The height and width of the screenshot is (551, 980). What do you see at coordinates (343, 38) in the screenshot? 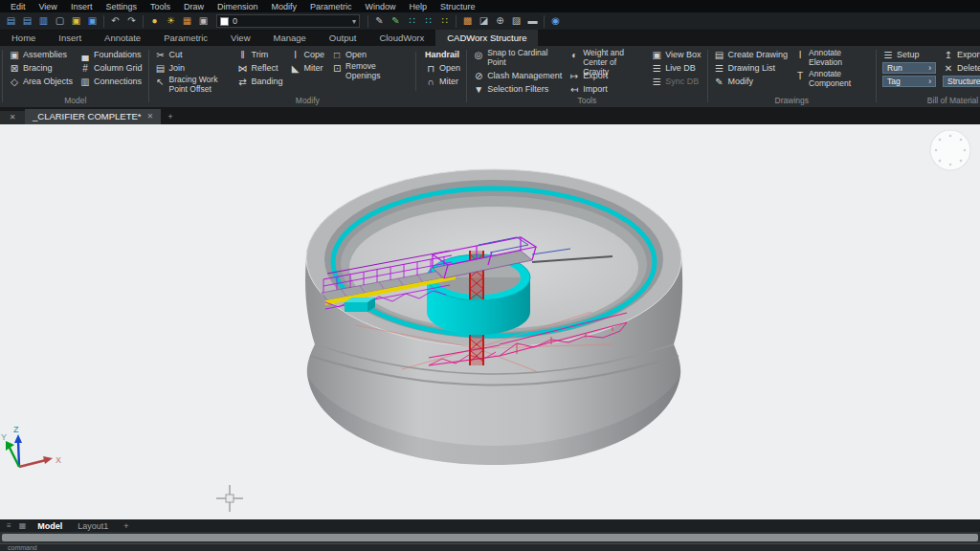
I see `tab-output: Output` at bounding box center [343, 38].